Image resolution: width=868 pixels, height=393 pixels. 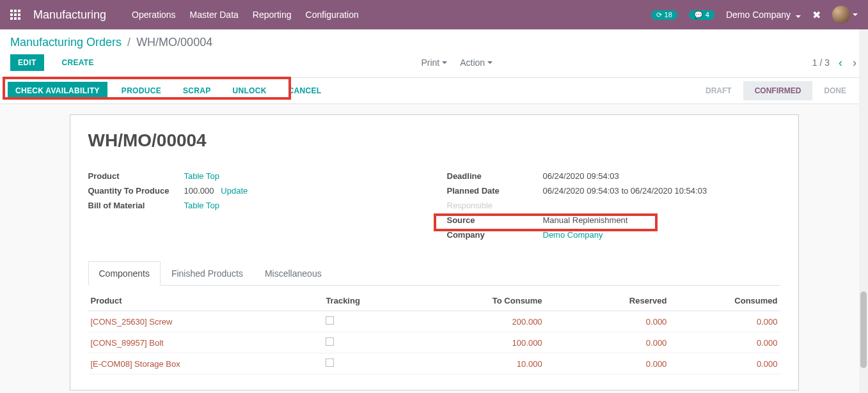 What do you see at coordinates (764, 15) in the screenshot?
I see `company-switcher: Demo Company` at bounding box center [764, 15].